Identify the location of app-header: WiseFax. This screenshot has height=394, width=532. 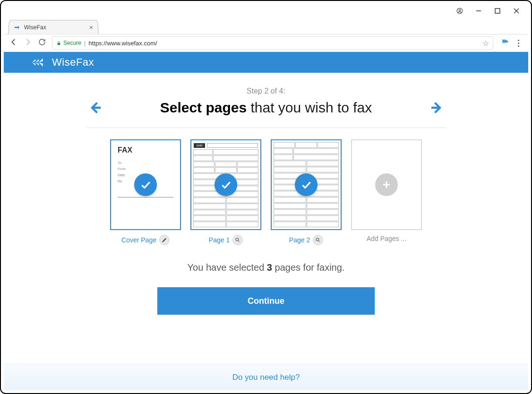
(266, 62).